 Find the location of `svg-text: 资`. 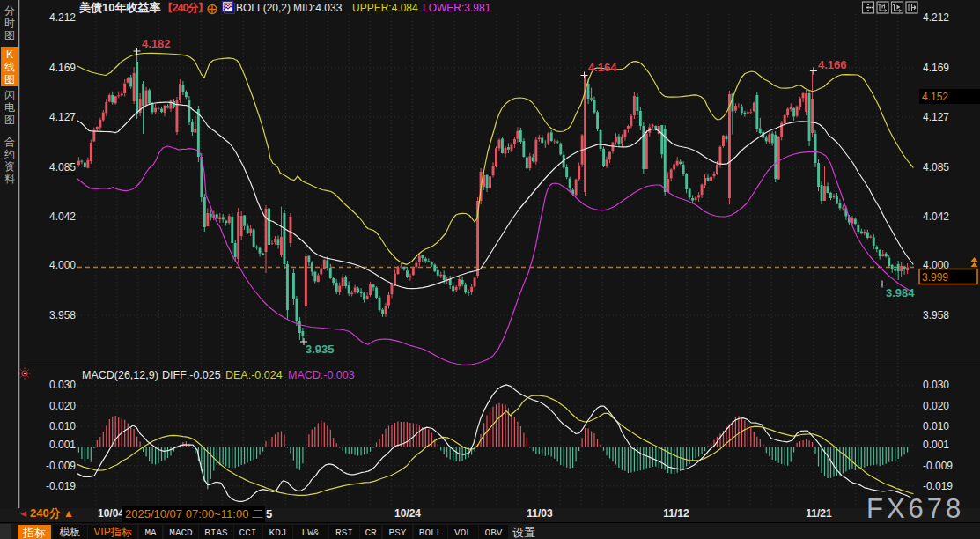

svg-text: 资 is located at coordinates (10, 166).